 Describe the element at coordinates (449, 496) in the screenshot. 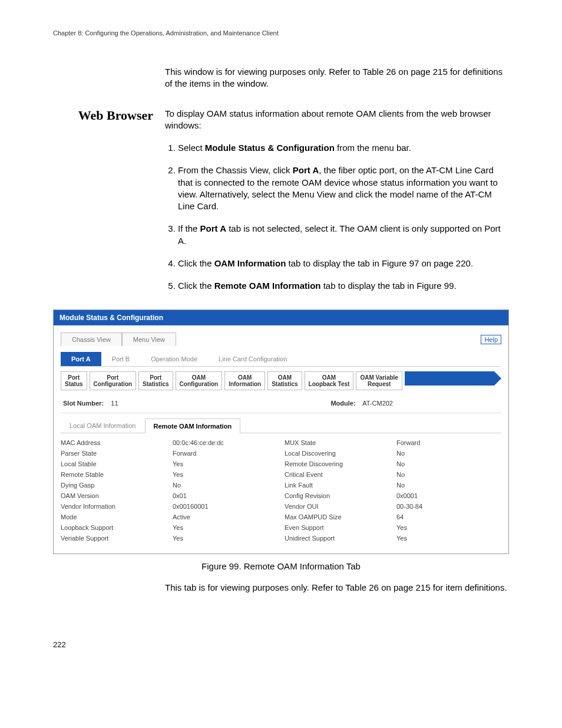

I see `field-value: 0x0001` at that location.